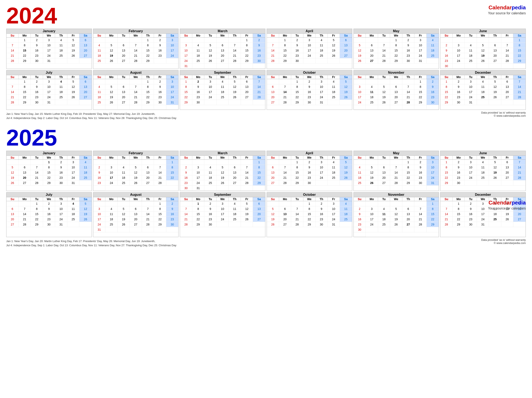  Describe the element at coordinates (49, 49) in the screenshot. I see `jan-2024: January Su Mo Tu We Th Fr Sa 1 2 3 4 5 6…` at that location.